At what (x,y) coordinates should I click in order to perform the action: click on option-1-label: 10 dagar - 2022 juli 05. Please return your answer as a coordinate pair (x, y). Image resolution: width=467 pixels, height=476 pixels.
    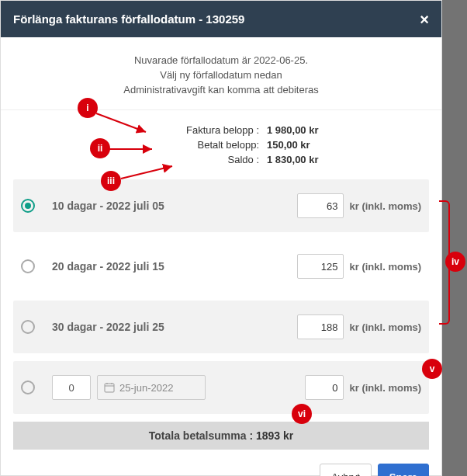
    Looking at the image, I should click on (175, 206).